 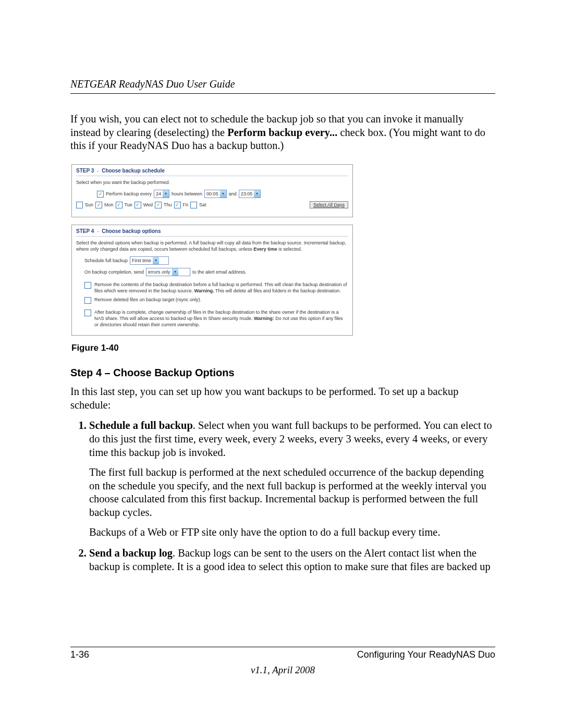 What do you see at coordinates (148, 205) in the screenshot?
I see `day-wed-label: Wed` at bounding box center [148, 205].